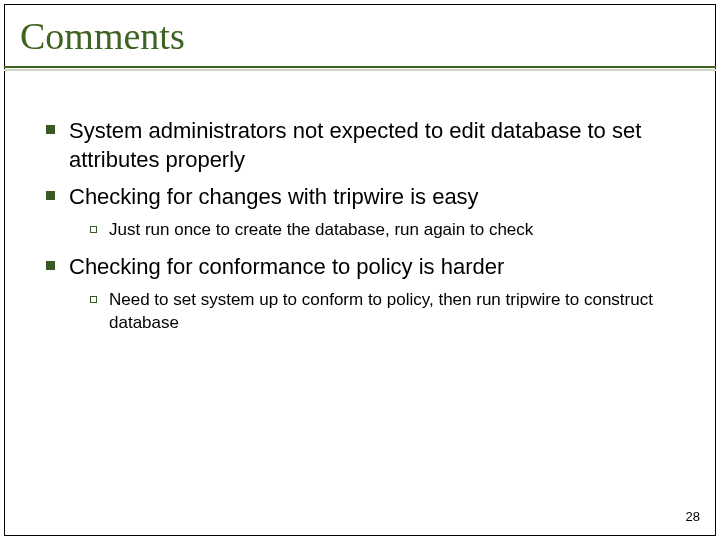 Image resolution: width=720 pixels, height=540 pixels. What do you see at coordinates (387, 312) in the screenshot?
I see `sub-list-item: Need to set system up to conform to poli…` at bounding box center [387, 312].